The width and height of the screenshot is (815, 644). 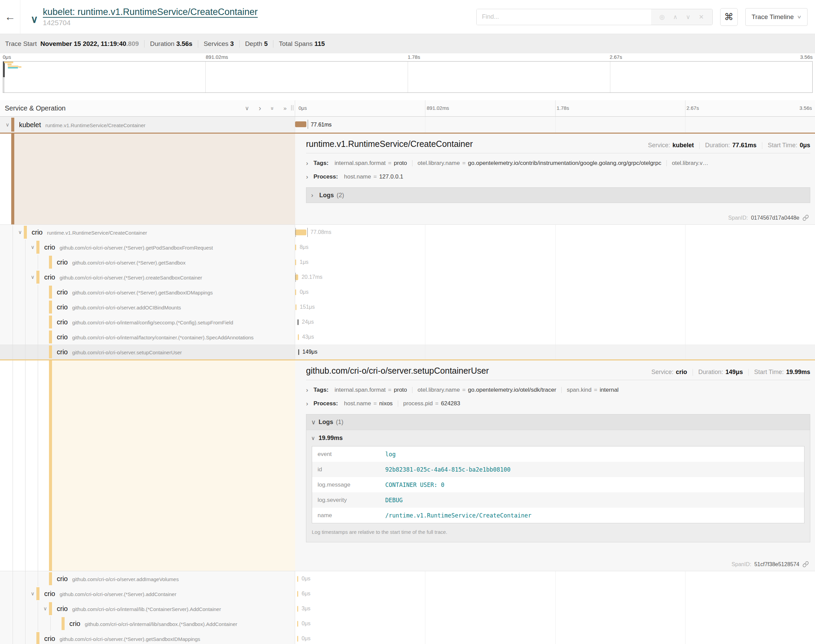 What do you see at coordinates (555, 262) in the screenshot?
I see `span-row-timeline-cell: 1μs` at bounding box center [555, 262].